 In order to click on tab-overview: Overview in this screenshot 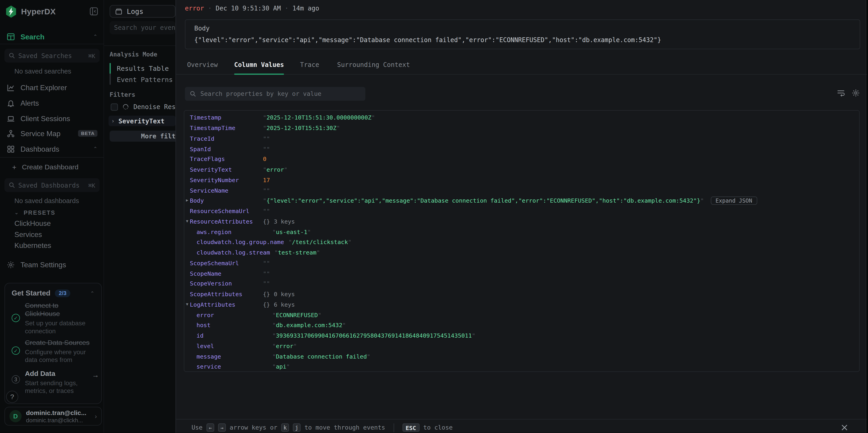, I will do `click(203, 65)`.